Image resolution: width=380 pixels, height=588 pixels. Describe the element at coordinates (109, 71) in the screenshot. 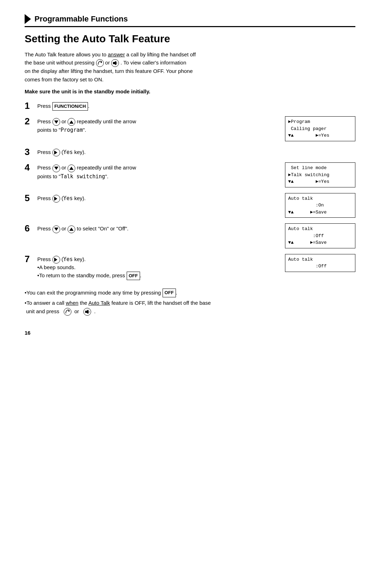

I see `intro-line3: on the display after lifting the handset…` at that location.